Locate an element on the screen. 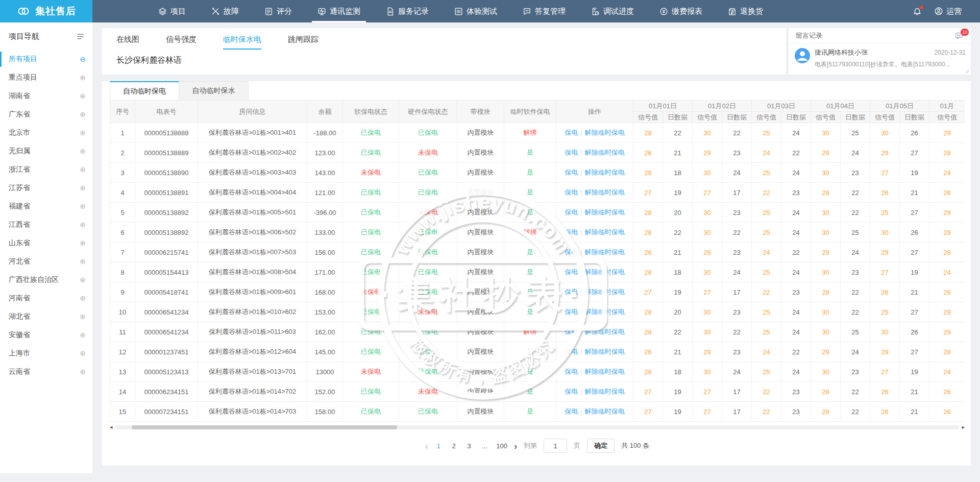 The width and height of the screenshot is (980, 482). sidebar-item: 河北省 ⊕ is located at coordinates (46, 261).